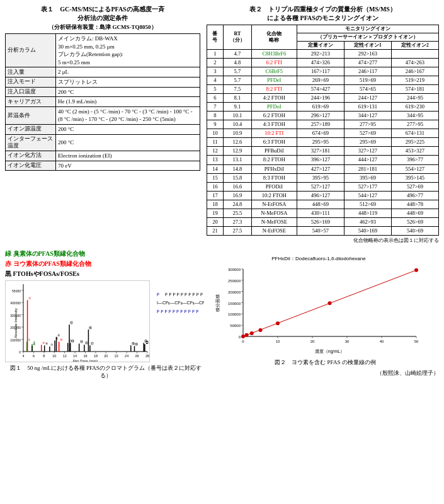 This screenshot has width=444, height=504. Describe the element at coordinates (323, 62) in the screenshot. I see `table2-row: 24.86:2 FTI474>326474>277474>263` at that location.